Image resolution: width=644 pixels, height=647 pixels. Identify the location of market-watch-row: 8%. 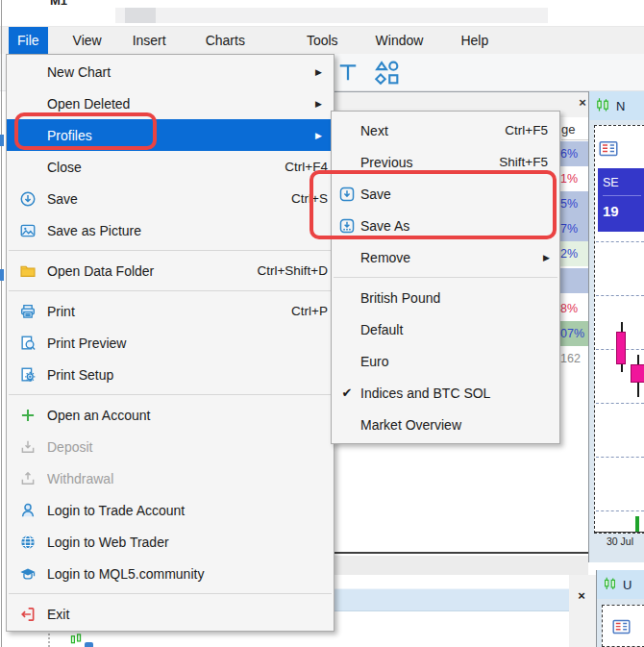
(575, 309).